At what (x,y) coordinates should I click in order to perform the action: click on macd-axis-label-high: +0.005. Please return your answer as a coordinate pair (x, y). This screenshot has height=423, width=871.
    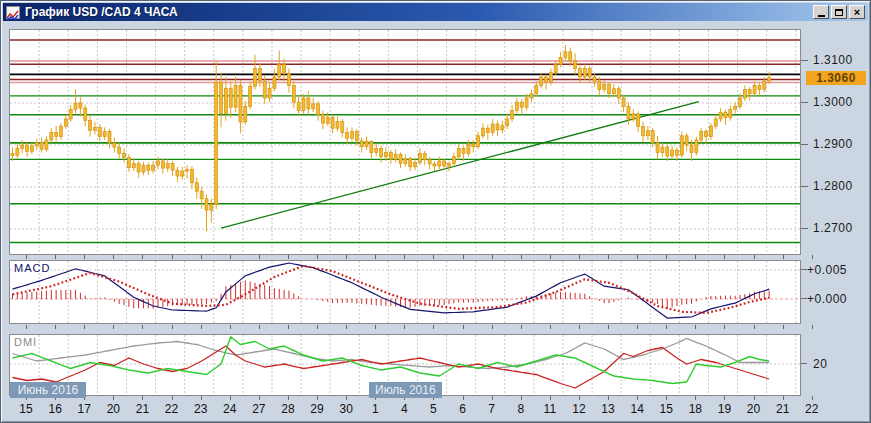
    Looking at the image, I should click on (827, 270).